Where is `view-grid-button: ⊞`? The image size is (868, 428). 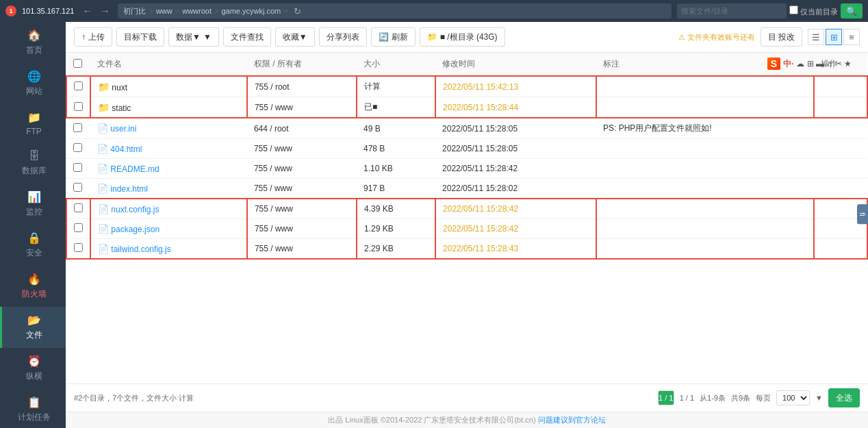 view-grid-button: ⊞ is located at coordinates (834, 37).